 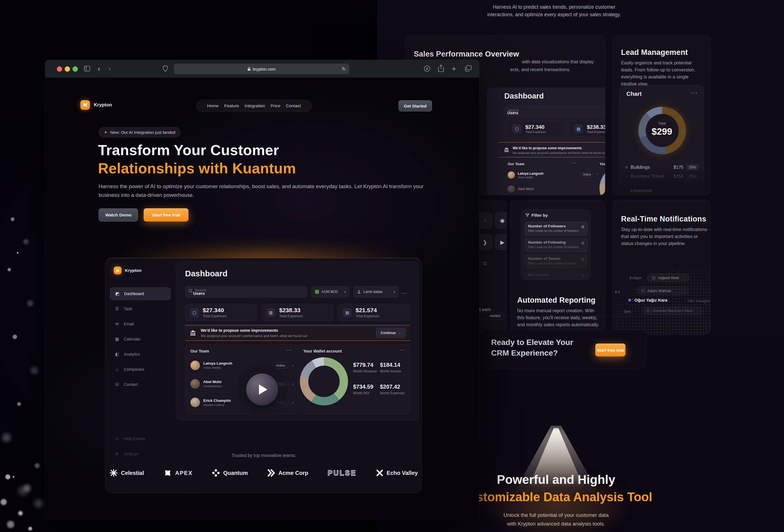 What do you see at coordinates (290, 350) in the screenshot?
I see `team-menu-icon: ···` at bounding box center [290, 350].